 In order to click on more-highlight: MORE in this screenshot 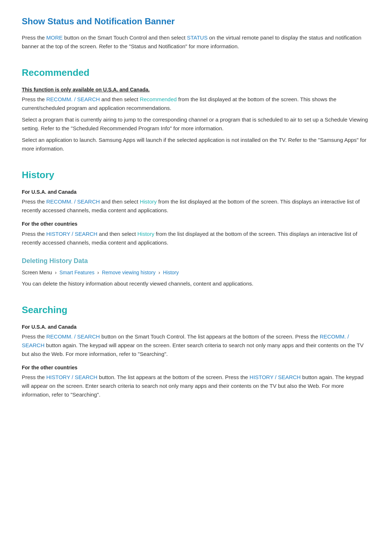, I will do `click(54, 38)`.